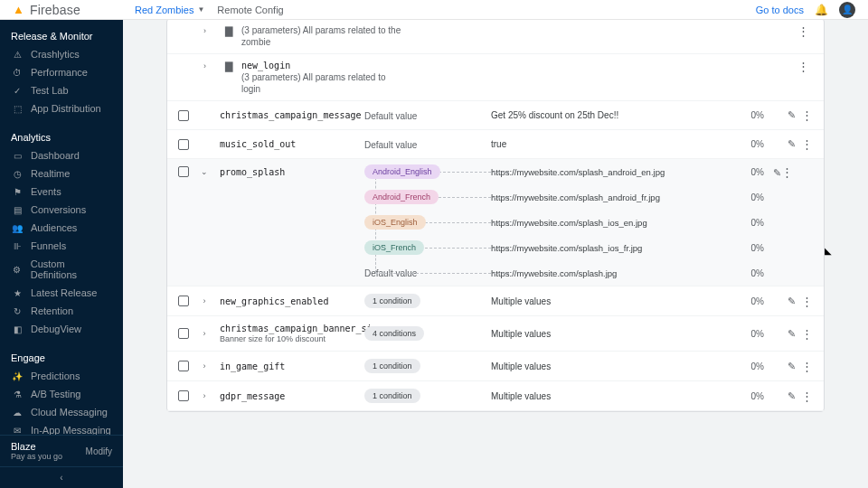 This screenshot has height=488, width=868. Describe the element at coordinates (61, 451) in the screenshot. I see `plan-row: Blaze Pay as you go Modify` at that location.